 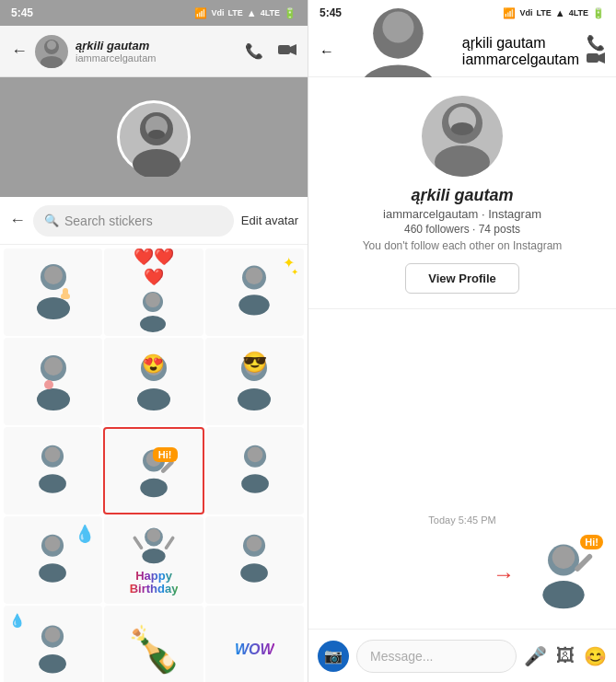 I want to click on wow-text: WOW, so click(x=254, y=650).